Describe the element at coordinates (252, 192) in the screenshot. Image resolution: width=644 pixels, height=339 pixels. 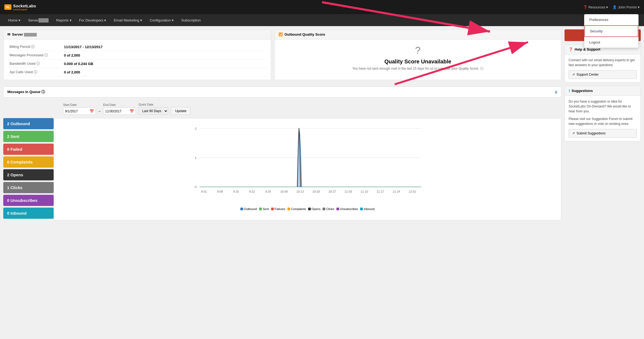
I see `svg-text: 9-22` at that location.